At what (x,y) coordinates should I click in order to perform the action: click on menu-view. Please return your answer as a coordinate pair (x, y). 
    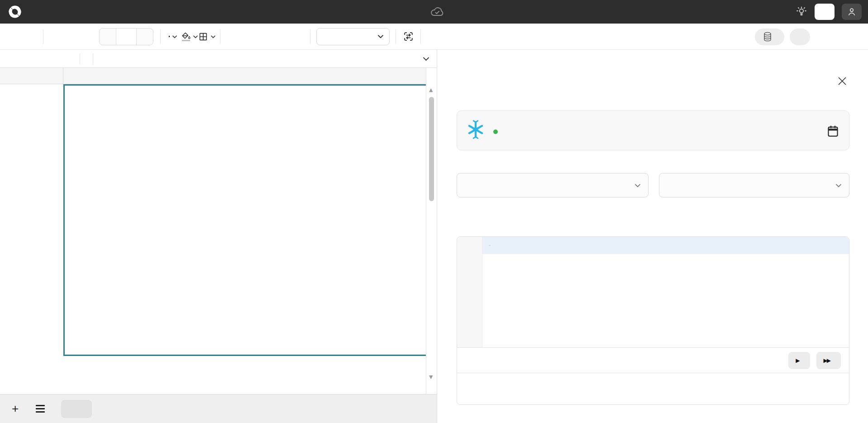
    Looking at the image, I should click on (72, 12).